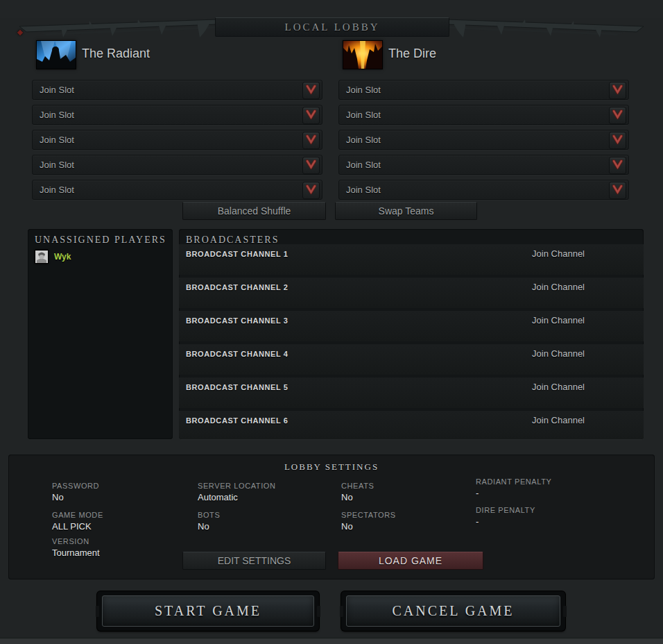 This screenshot has width=663, height=644. Describe the element at coordinates (209, 521) in the screenshot. I see `setting-bots: BOTS No` at that location.